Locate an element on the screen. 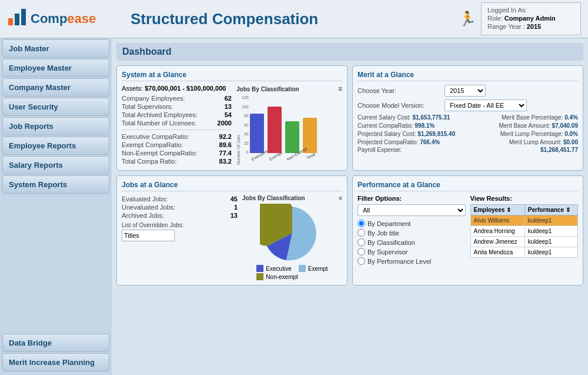 Image resolution: width=588 pixels, height=375 pixels. system-row-label: Total Supervisors: is located at coordinates (147, 107).